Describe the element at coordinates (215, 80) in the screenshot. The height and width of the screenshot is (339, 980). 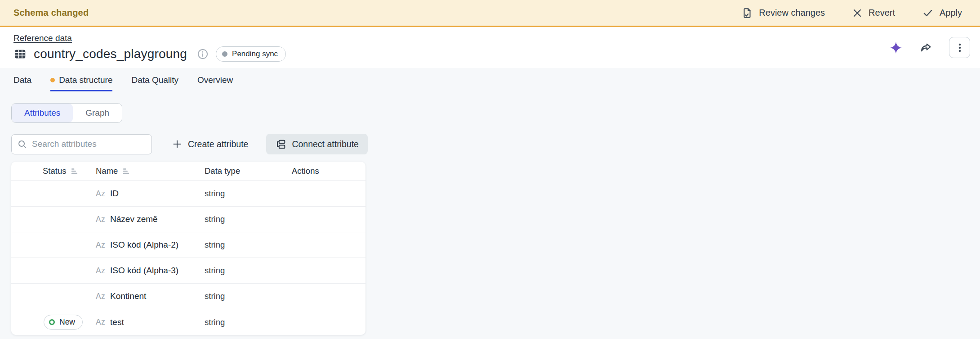
I see `tab-overview-label: Overview` at that location.